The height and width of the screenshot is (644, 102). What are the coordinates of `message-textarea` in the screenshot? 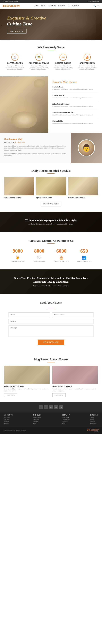 It's located at (51, 331).